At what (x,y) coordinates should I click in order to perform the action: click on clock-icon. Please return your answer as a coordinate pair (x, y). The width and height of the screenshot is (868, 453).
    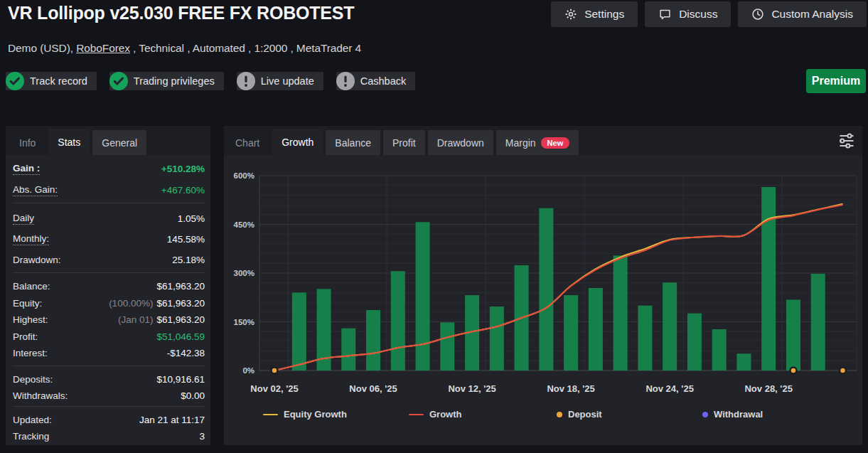
    Looking at the image, I should click on (758, 14).